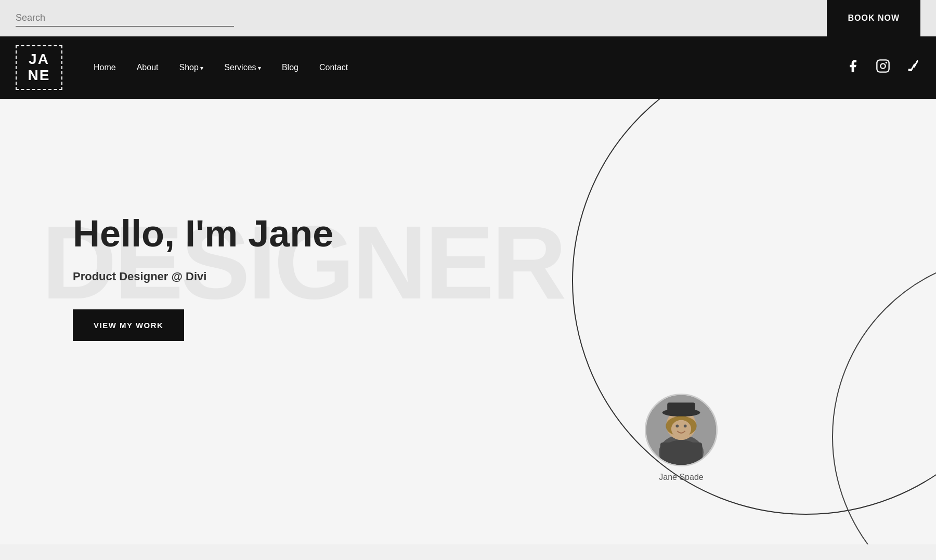 The height and width of the screenshot is (560, 936). I want to click on nav-item-blog: Blog, so click(290, 68).